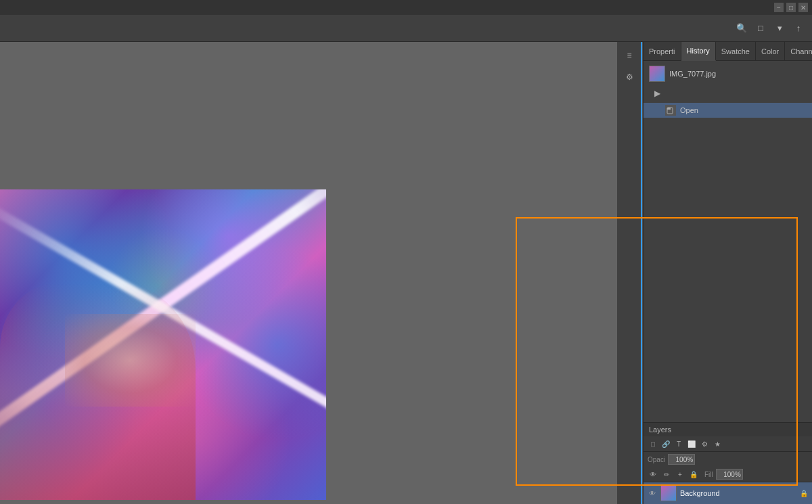 The height and width of the screenshot is (504, 812). What do you see at coordinates (653, 444) in the screenshot?
I see `layers-tool-shape: □` at bounding box center [653, 444].